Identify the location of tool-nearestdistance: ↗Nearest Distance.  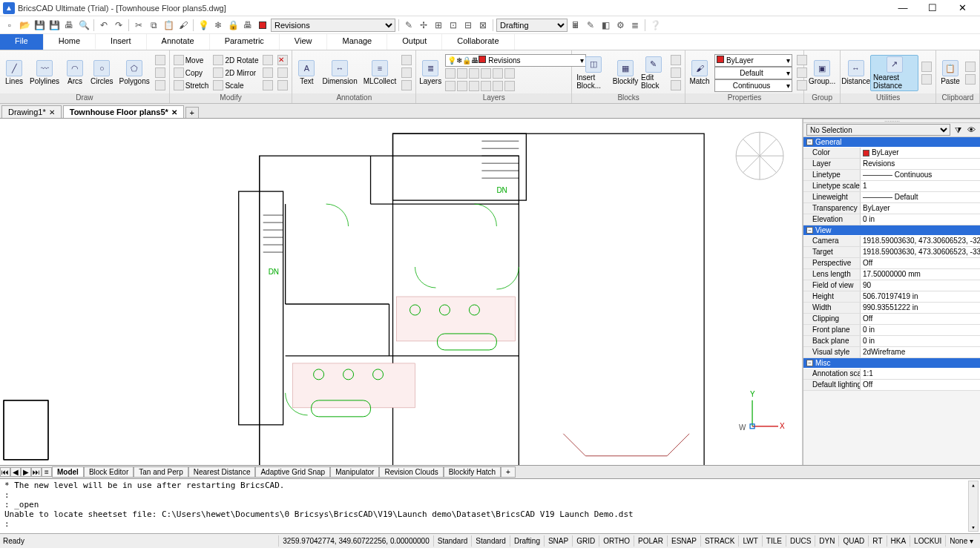
(895, 73).